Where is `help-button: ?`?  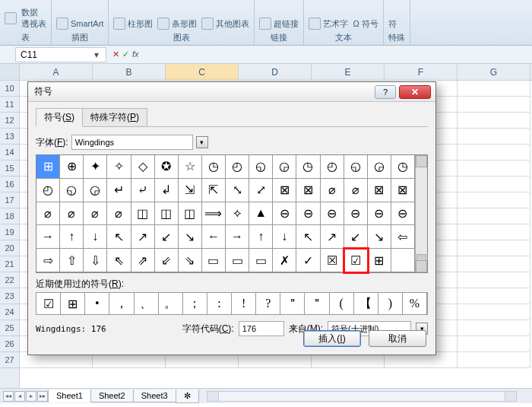
help-button: ? is located at coordinates (385, 92).